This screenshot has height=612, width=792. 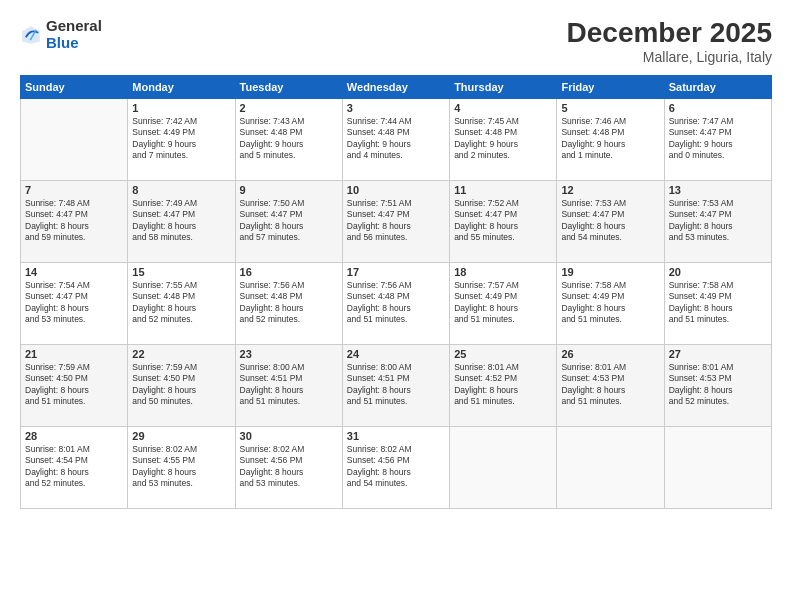 I want to click on calendar-cell: 27Sunrise: 8:01 AM Sunset: 4:53 PM Dayli…, so click(x=718, y=385).